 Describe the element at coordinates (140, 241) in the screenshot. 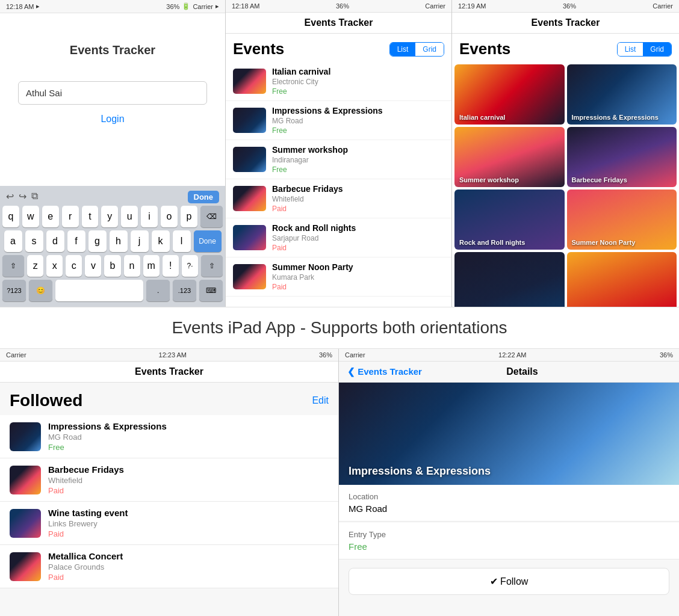

I see `key-j: j` at that location.